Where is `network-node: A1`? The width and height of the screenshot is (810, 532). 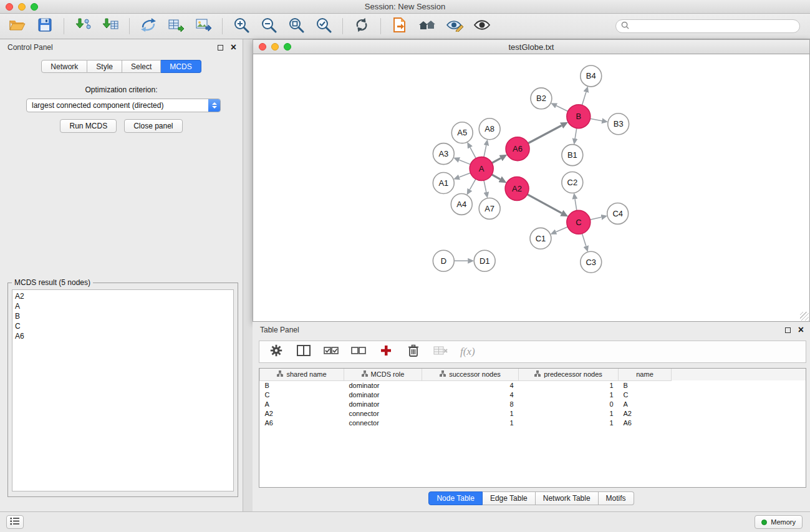
network-node: A1 is located at coordinates (443, 183).